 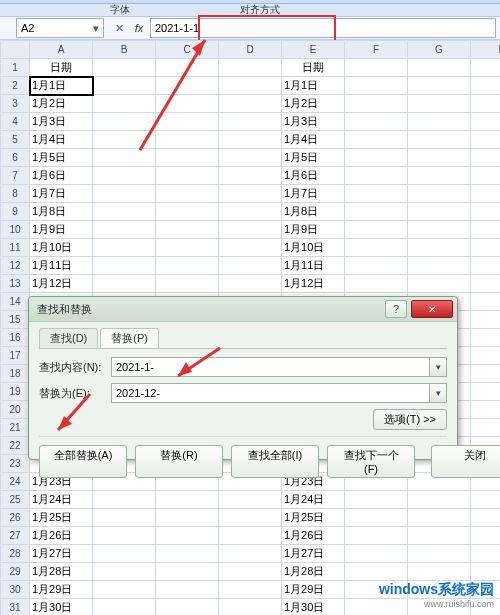 What do you see at coordinates (16, 500) in the screenshot?
I see `row-header: 25` at bounding box center [16, 500].